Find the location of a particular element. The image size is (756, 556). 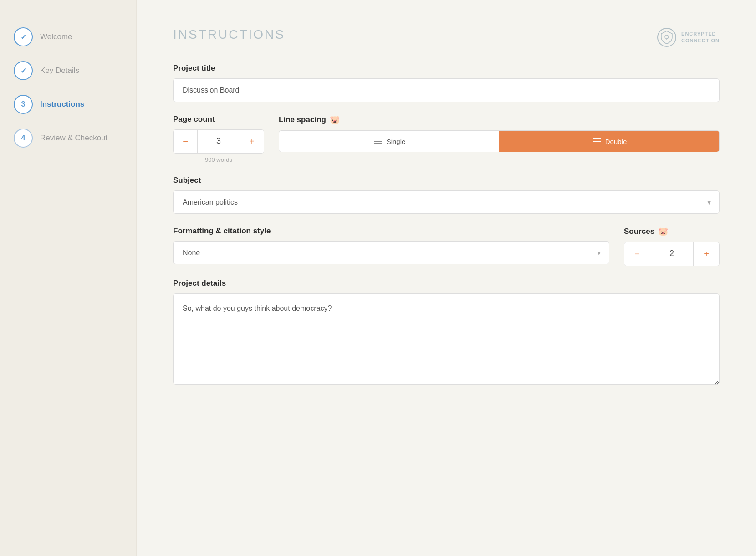

sidebar-label-welcome: Welcome is located at coordinates (56, 37).